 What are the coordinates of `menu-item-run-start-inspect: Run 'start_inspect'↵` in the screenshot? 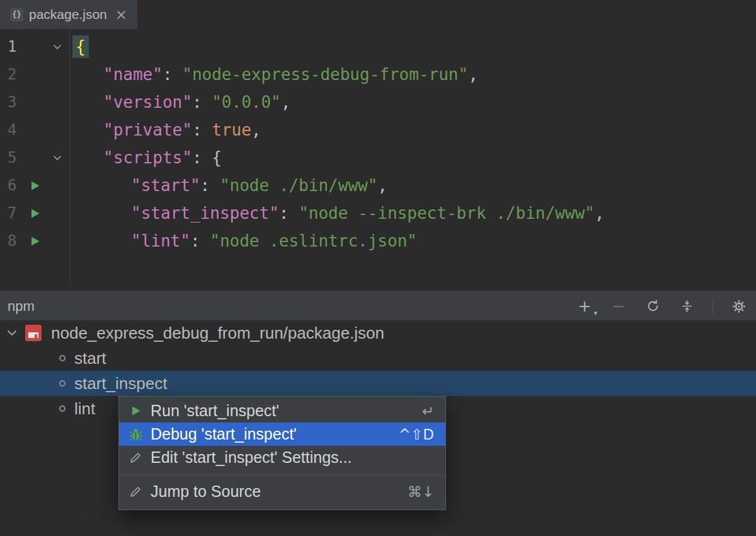 It's located at (282, 411).